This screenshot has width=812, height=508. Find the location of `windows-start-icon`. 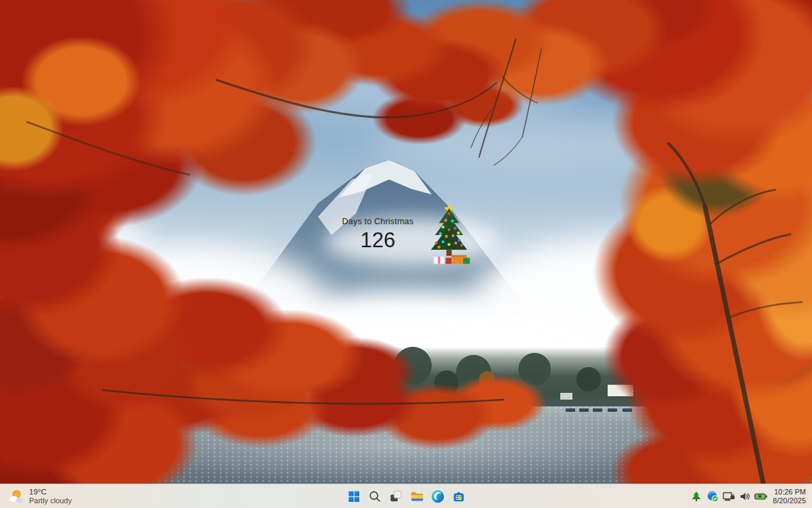

windows-start-icon is located at coordinates (354, 496).